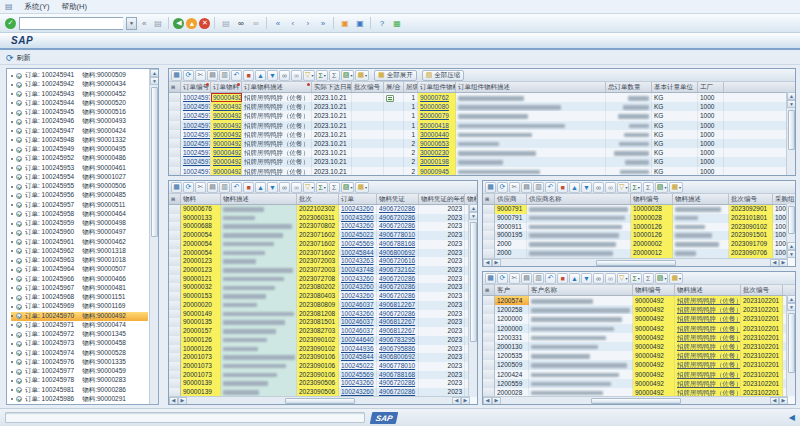 The width and height of the screenshot is (800, 426). What do you see at coordinates (201, 210) in the screenshot?
I see `cell-material: 90000676` at bounding box center [201, 210].